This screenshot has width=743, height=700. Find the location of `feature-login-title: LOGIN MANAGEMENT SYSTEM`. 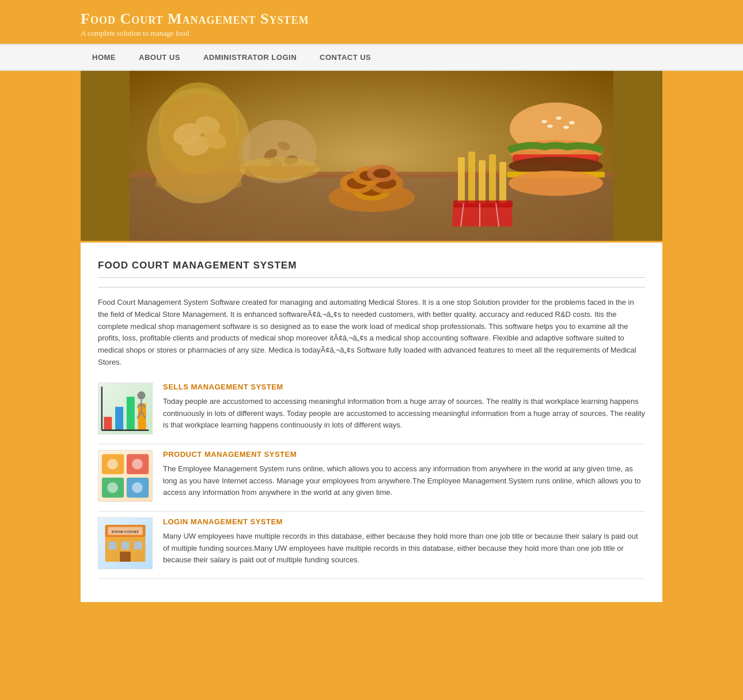

feature-login-title: LOGIN MANAGEMENT SYSTEM is located at coordinates (404, 522).